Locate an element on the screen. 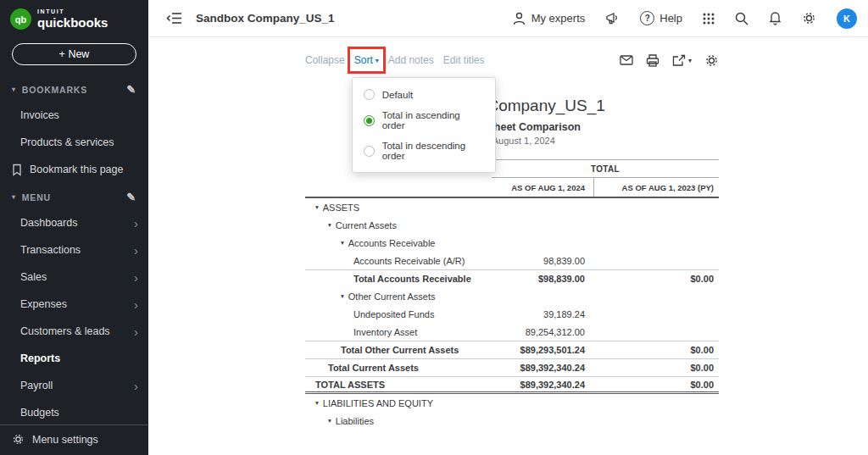 Image resolution: width=868 pixels, height=455 pixels. row-label-text: Total Other Current Assets is located at coordinates (400, 350).